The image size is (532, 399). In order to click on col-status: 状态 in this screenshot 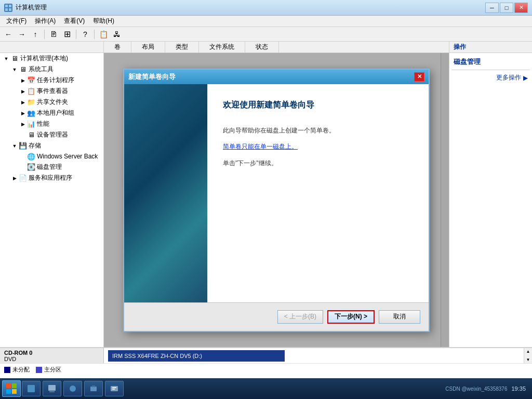, I will do `click(262, 47)`.